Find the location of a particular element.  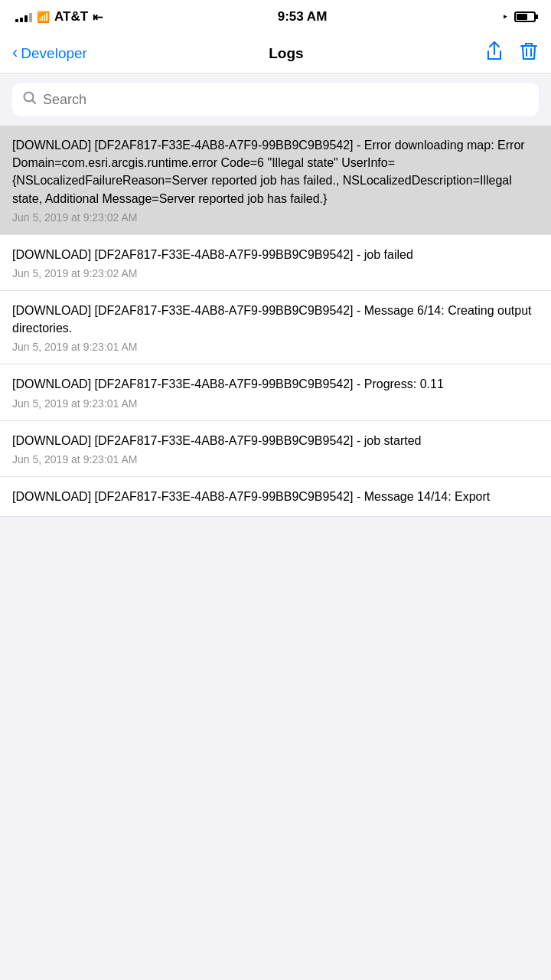

status-time: 9:53 AM is located at coordinates (303, 17).